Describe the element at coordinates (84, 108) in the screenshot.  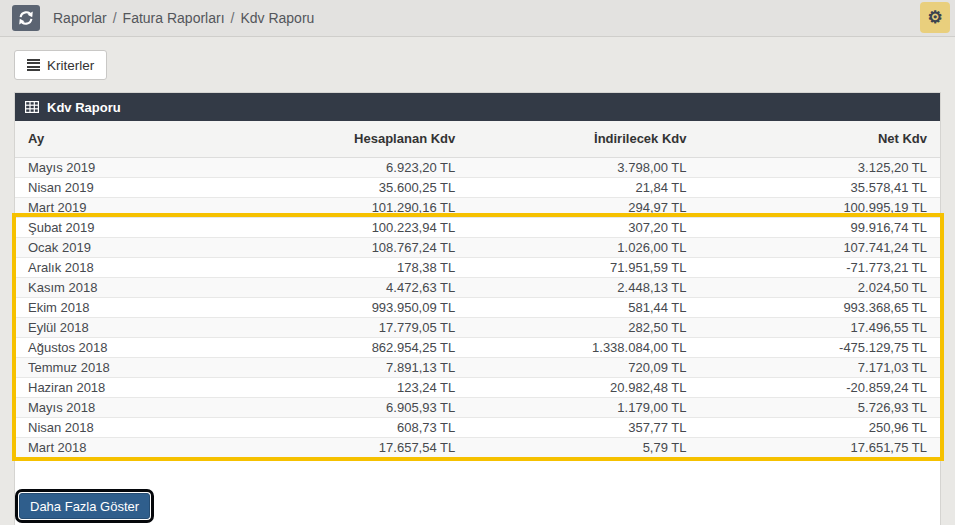
I see `panel-title: Kdv Raporu` at that location.